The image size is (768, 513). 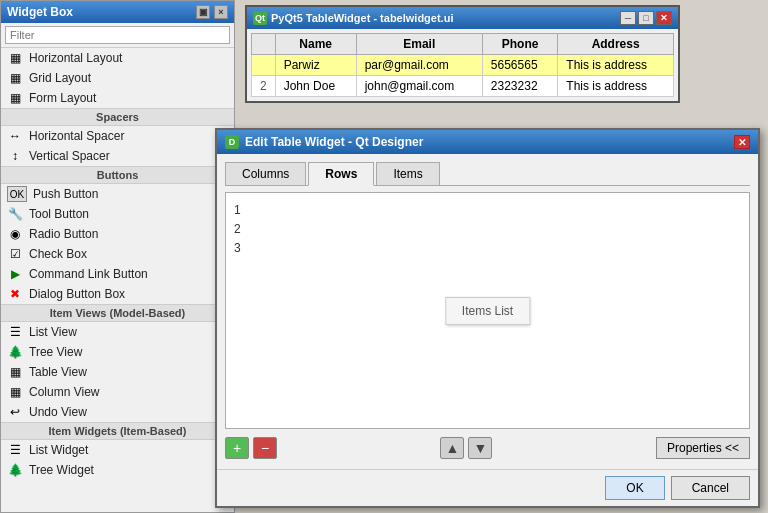 What do you see at coordinates (646, 18) in the screenshot?
I see `table-window-controls: ─ □ ✕` at bounding box center [646, 18].